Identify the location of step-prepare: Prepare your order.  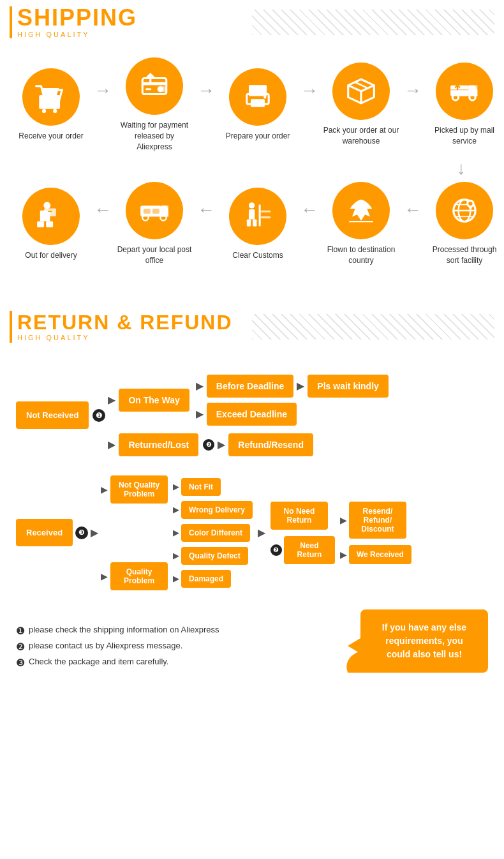
(258, 105).